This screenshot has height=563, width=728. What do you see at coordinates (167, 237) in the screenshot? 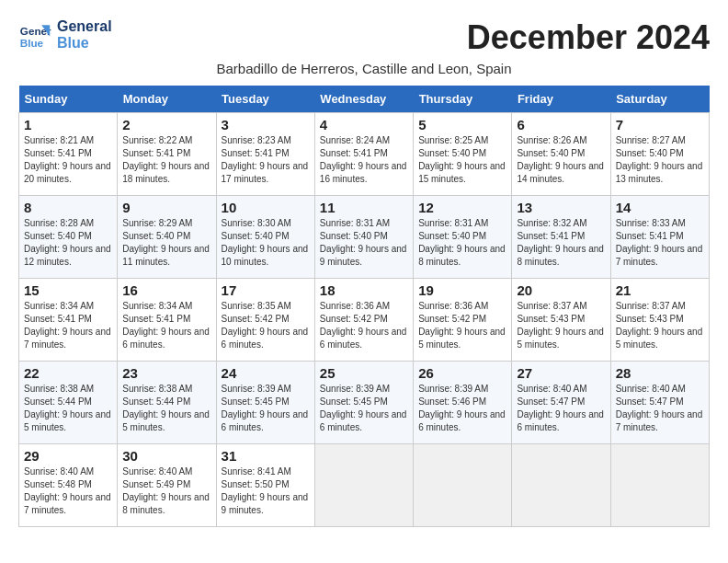
I see `table-row: 9Sunrise: 8:29 AM Sunset: 5:40 PM Daylig…` at bounding box center [167, 237].